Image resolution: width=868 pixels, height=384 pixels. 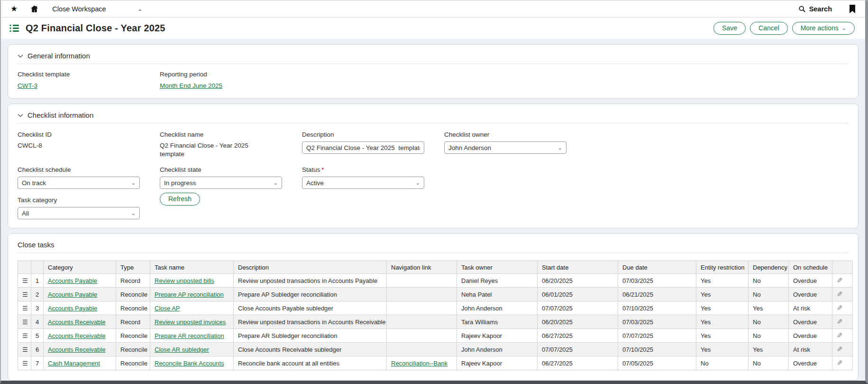 I want to click on status-select: Active ⌄, so click(x=363, y=183).